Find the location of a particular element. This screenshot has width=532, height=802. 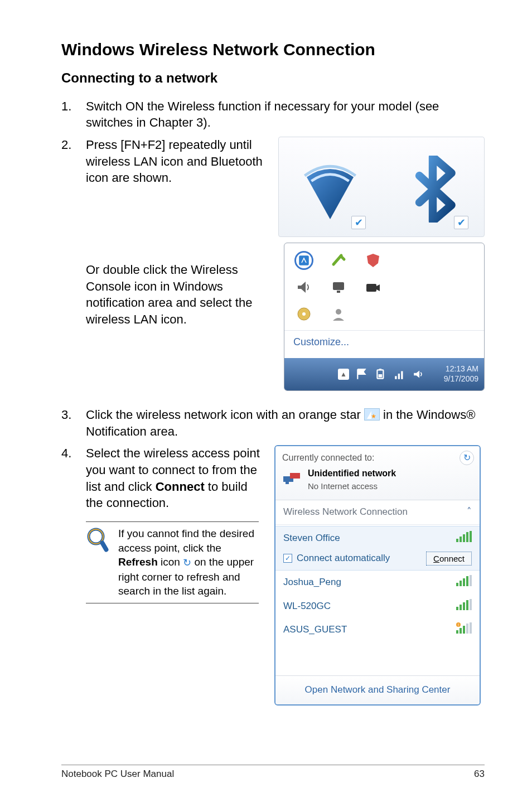

step-2: 2. Press [FN+F2] repeatedly until wirele… is located at coordinates (273, 187).